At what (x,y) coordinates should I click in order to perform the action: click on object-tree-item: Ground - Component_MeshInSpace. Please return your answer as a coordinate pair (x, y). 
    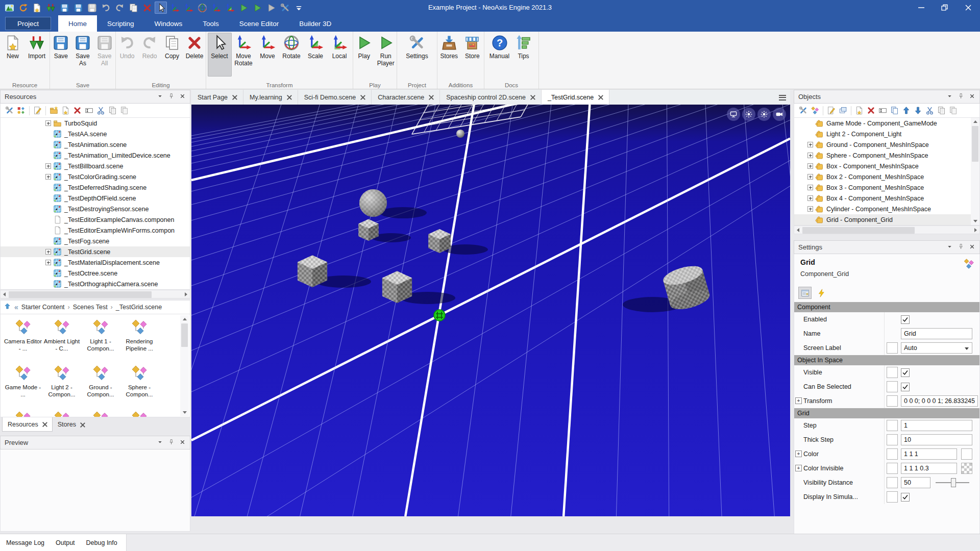
    Looking at the image, I should click on (887, 145).